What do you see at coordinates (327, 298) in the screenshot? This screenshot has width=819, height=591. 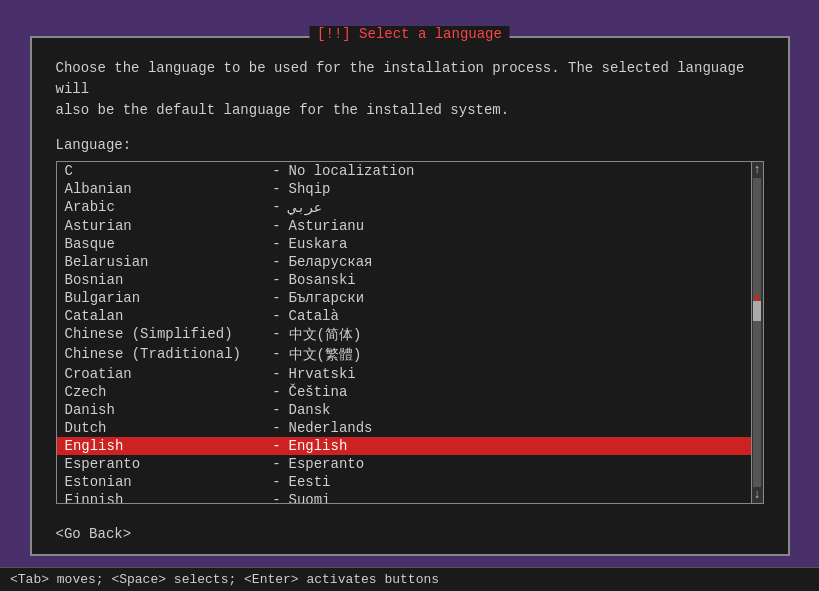 I see `lang-native: Български` at bounding box center [327, 298].